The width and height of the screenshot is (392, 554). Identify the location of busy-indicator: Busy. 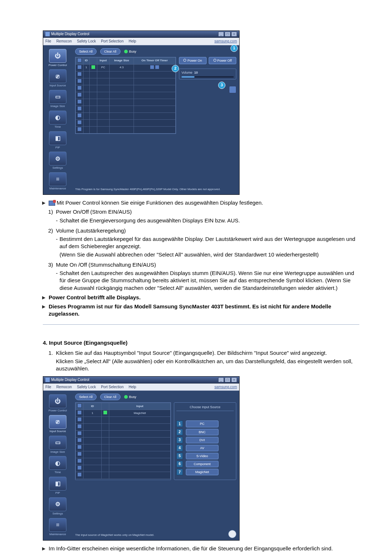
(130, 397).